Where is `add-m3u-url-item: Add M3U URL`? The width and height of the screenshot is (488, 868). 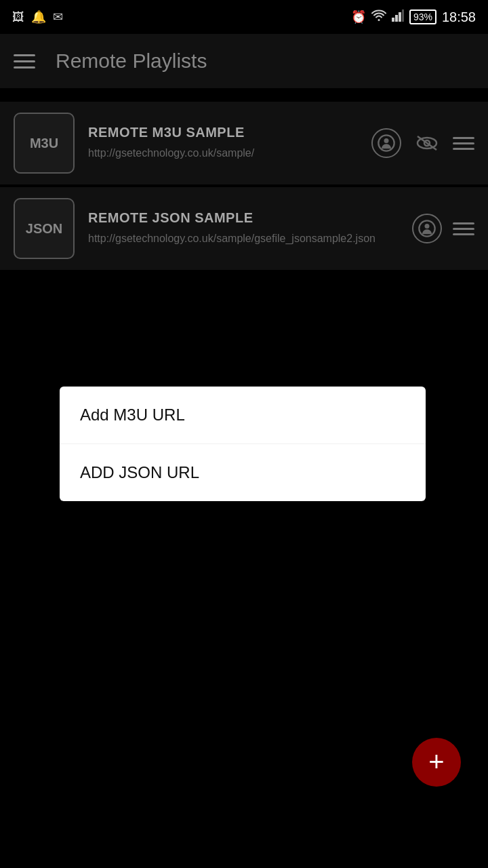 add-m3u-url-item: Add M3U URL is located at coordinates (243, 415).